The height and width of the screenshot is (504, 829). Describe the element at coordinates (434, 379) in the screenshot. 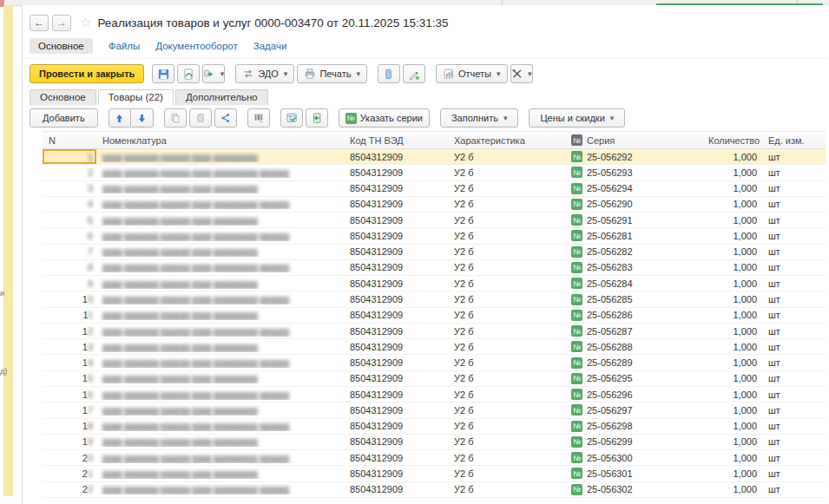

I see `table-row: 15████ ███████ ██████ ████ █████████8504…` at that location.